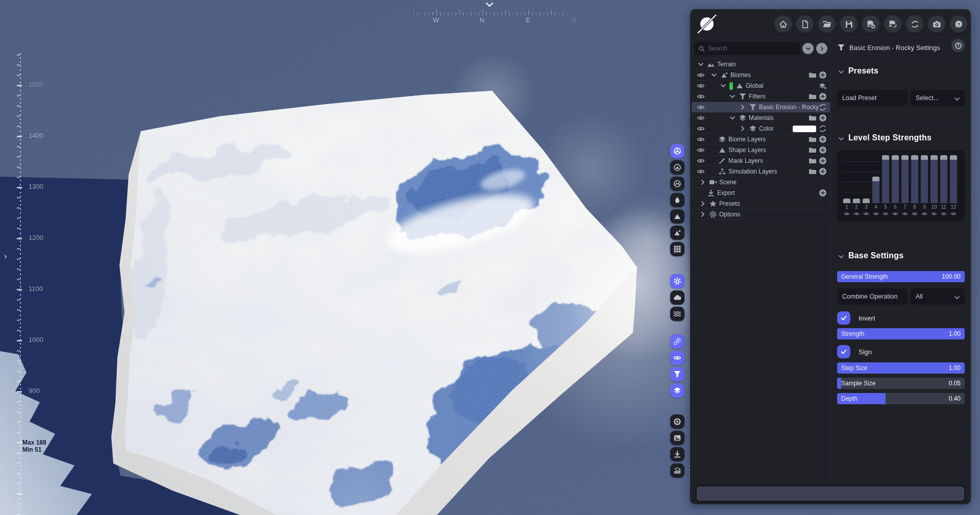  Describe the element at coordinates (823, 86) in the screenshot. I see `add-layer-button` at that location.